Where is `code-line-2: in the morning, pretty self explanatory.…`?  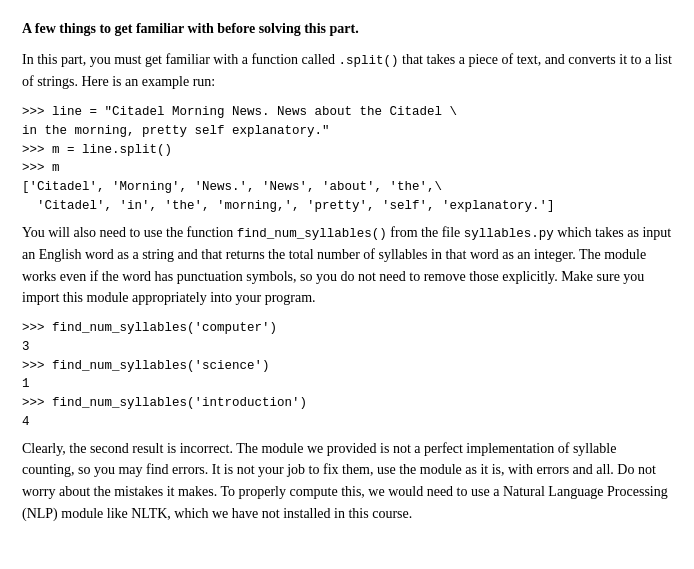 code-line-2: in the morning, pretty self explanatory.… is located at coordinates (347, 132).